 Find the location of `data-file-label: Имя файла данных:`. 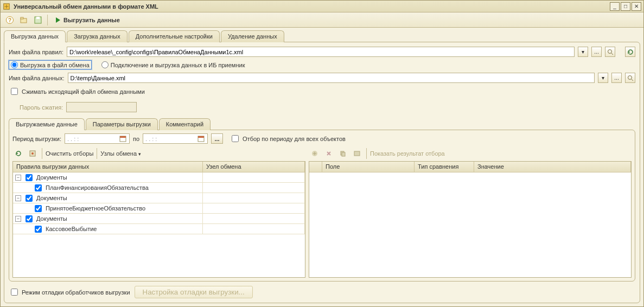

data-file-label: Имя файла данных: is located at coordinates (37, 78).